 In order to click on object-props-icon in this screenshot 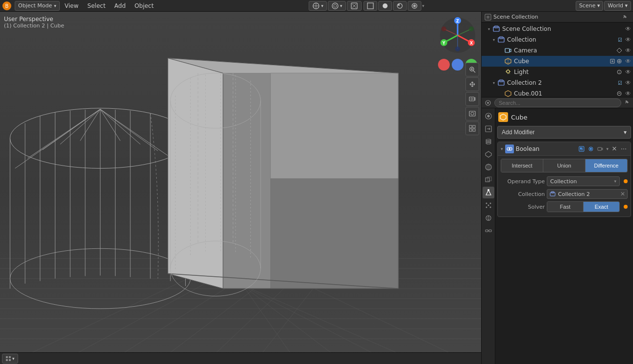, I will do `click(488, 180)`.